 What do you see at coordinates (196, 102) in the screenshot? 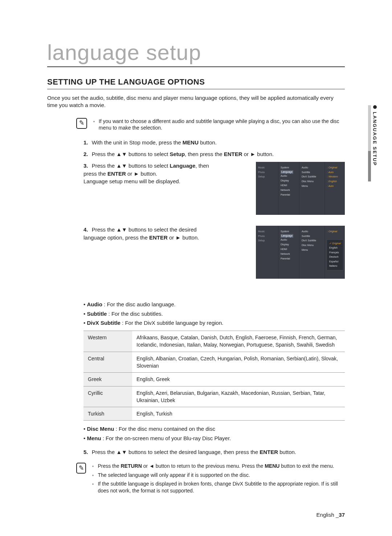
I see `intro-text: Once you set the audio, subtitle, disc m…` at bounding box center [196, 102].